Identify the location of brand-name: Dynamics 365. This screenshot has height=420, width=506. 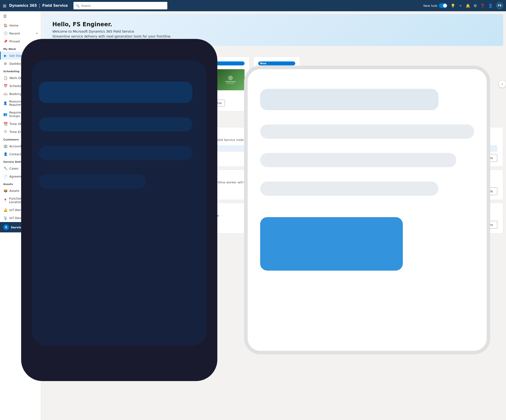
(23, 6).